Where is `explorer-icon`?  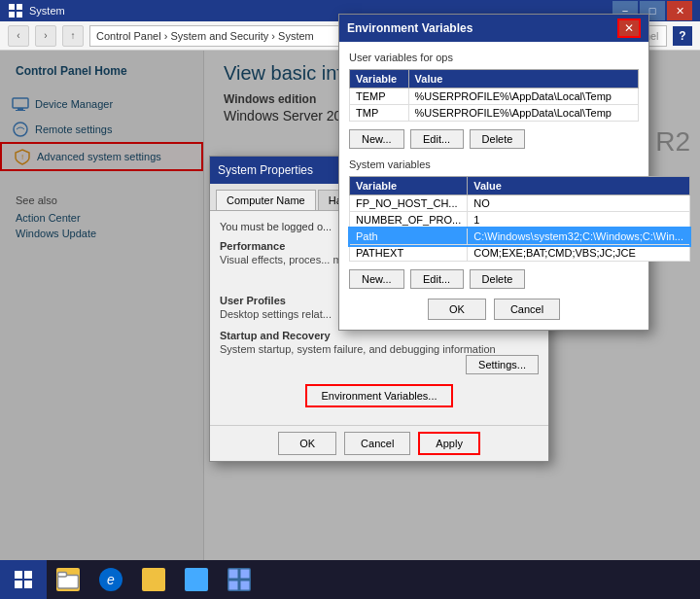
explorer-icon is located at coordinates (68, 580).